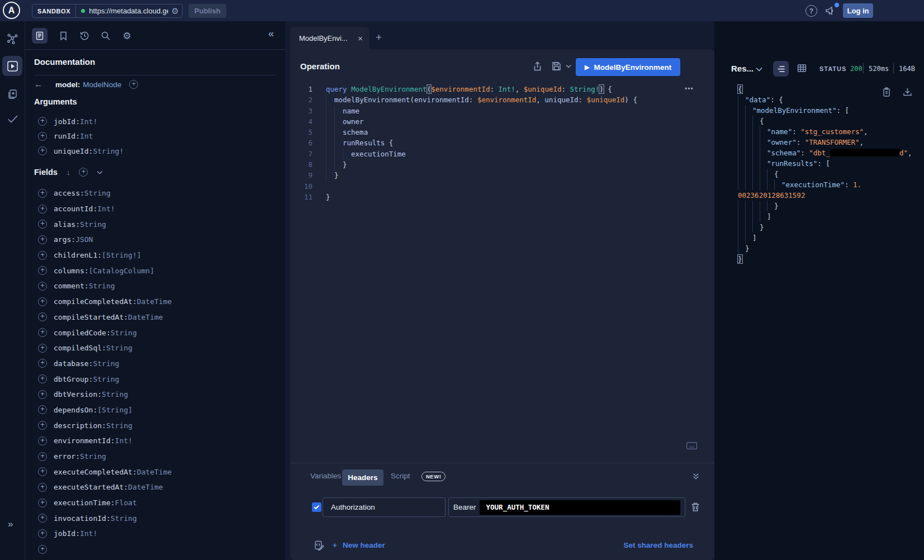  Describe the element at coordinates (73, 363) in the screenshot. I see `field-name: database:` at that location.